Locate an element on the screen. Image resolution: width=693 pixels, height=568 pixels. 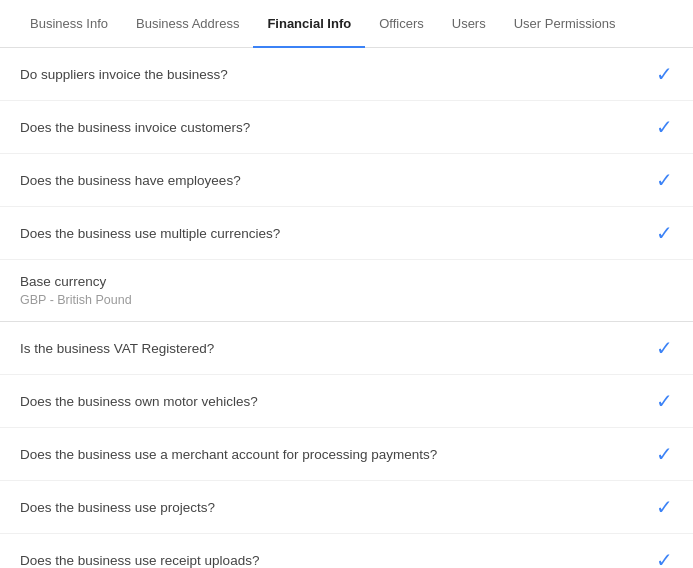
tab-business-address: Business Address is located at coordinates (188, 24).